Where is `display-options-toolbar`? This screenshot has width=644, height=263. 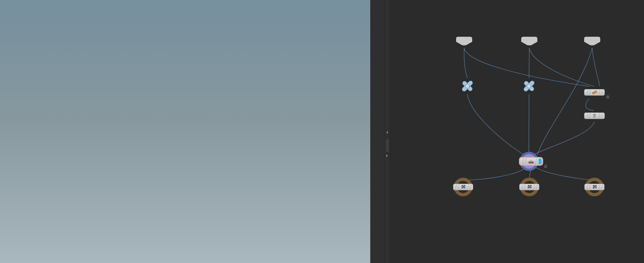
display-options-toolbar is located at coordinates (378, 131).